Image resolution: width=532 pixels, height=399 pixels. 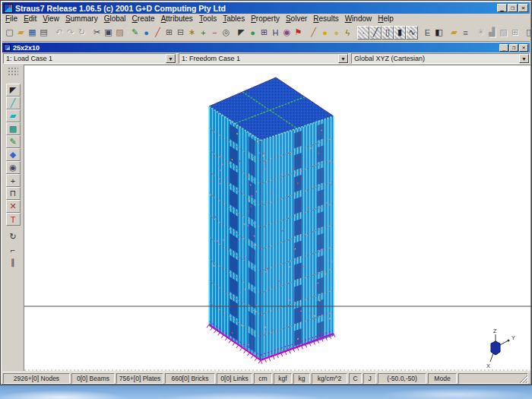 What do you see at coordinates (14, 167) in the screenshot?
I see `view-entity-tool: ◉` at bounding box center [14, 167].